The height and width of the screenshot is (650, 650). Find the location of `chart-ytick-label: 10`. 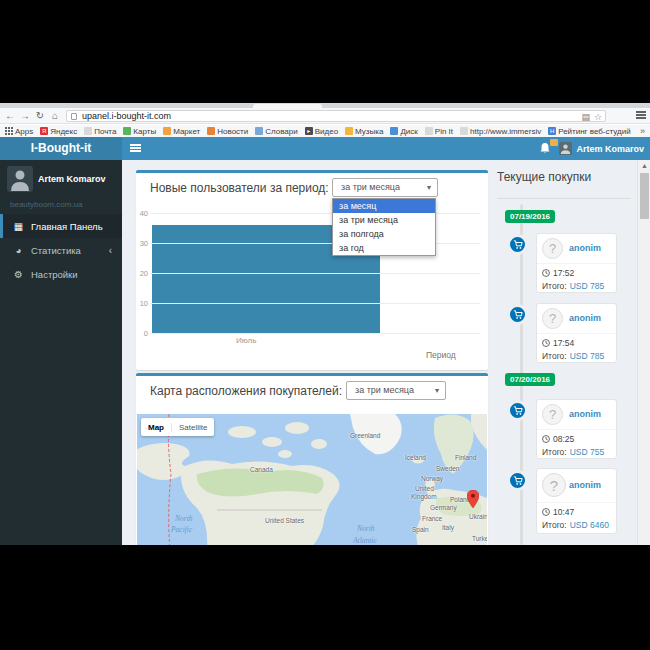

chart-ytick-label: 10 is located at coordinates (142, 304).